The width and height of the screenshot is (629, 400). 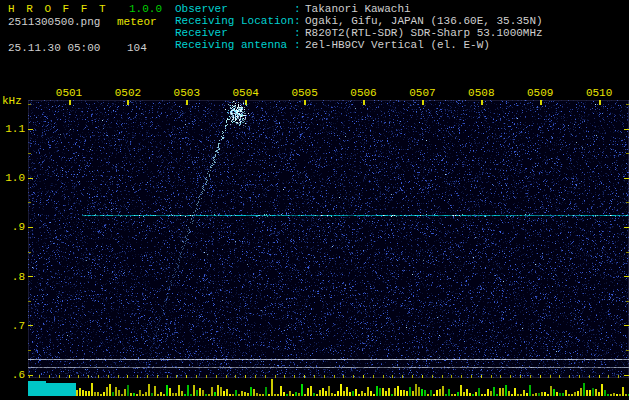 I want to click on datetime-label: 25.11.30 05:00, so click(x=54, y=48).